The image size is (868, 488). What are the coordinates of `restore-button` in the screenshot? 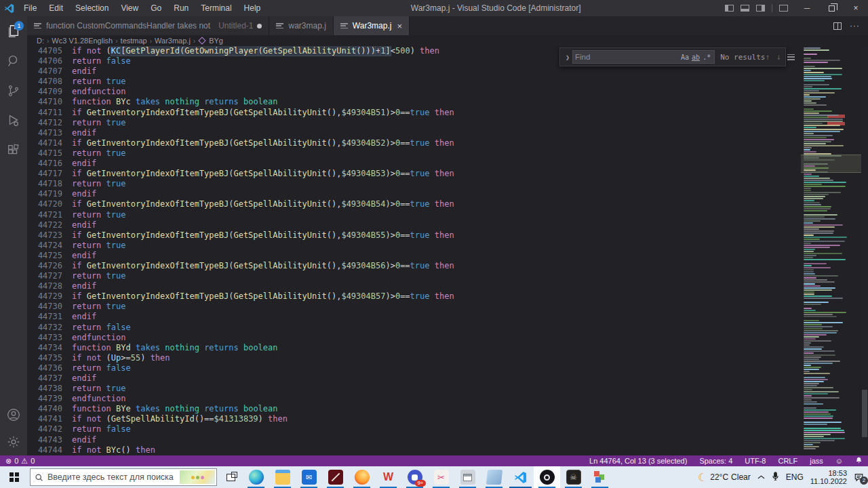 It's located at (831, 8).